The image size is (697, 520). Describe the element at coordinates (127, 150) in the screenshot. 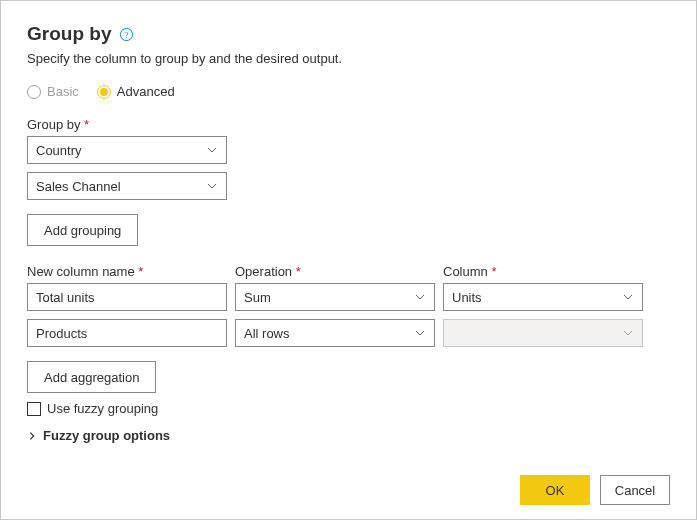

I see `groupby-field-0: Country` at that location.